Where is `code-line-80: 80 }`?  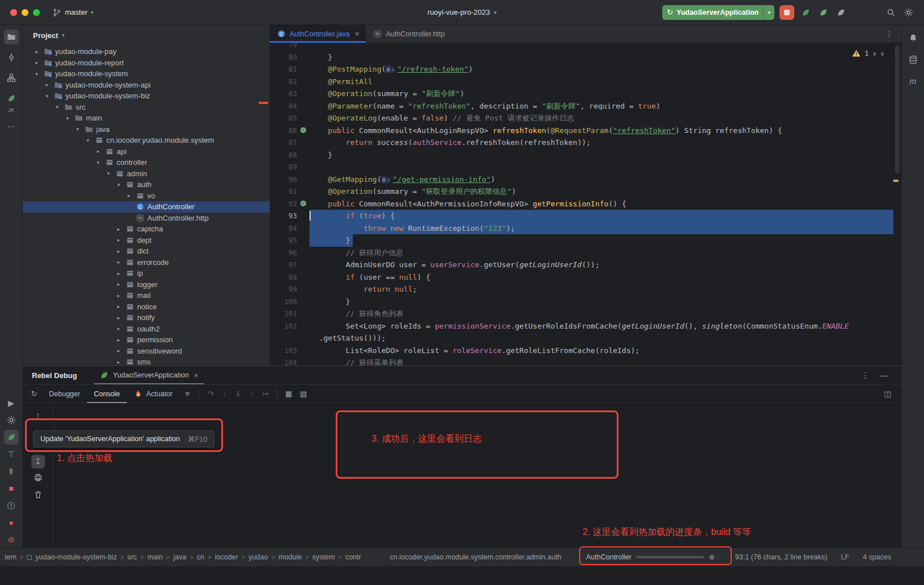
code-line-80: 80 } is located at coordinates (581, 57).